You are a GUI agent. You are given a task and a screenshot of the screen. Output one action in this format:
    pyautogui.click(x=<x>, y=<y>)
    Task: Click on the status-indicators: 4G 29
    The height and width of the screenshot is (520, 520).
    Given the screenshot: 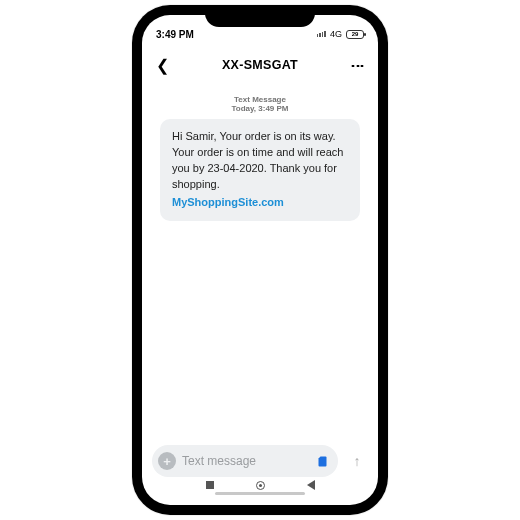 What is the action you would take?
    pyautogui.click(x=340, y=34)
    